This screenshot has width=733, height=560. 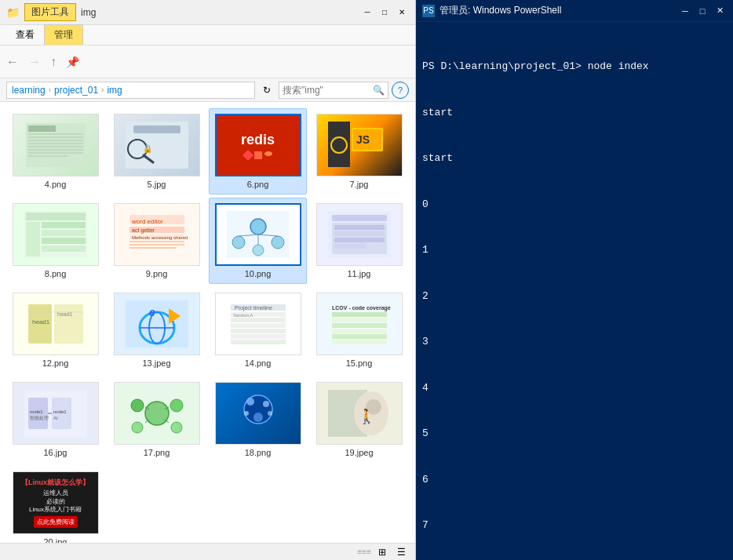 What do you see at coordinates (25, 35) in the screenshot?
I see `tab-view: 查看` at bounding box center [25, 35].